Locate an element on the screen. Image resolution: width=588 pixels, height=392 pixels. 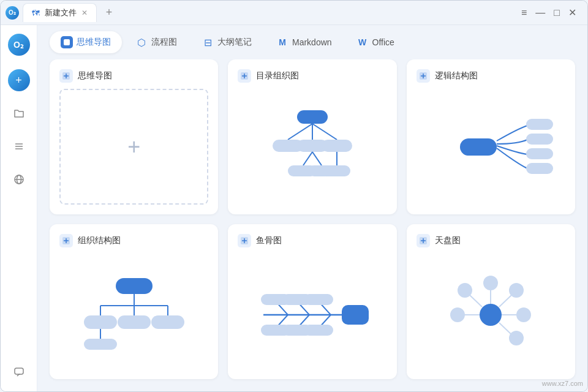
catalog-diagram is located at coordinates (312, 147).